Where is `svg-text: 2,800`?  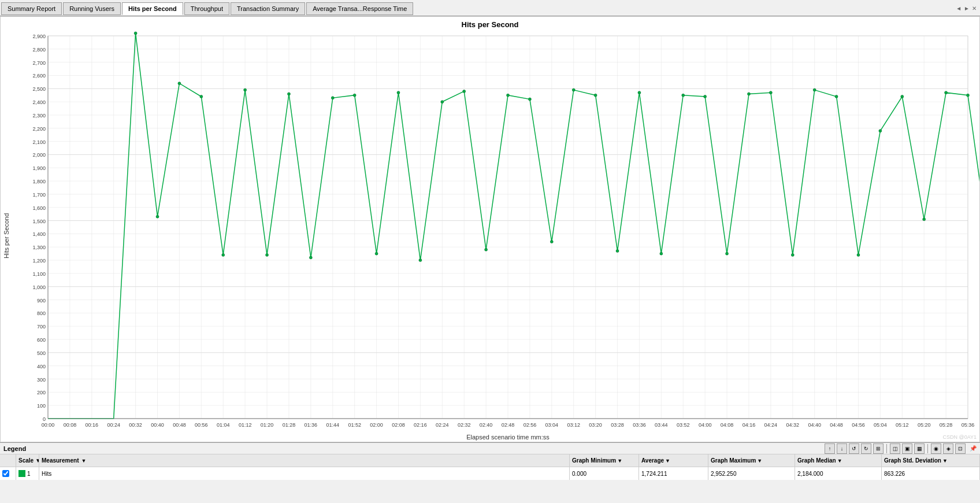
svg-text: 2,800 is located at coordinates (39, 50).